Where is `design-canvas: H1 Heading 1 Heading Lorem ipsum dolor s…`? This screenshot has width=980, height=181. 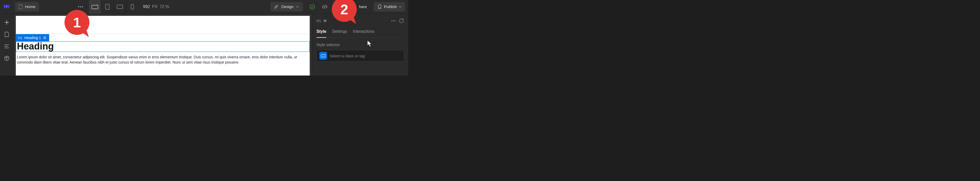 design-canvas: H1 Heading 1 Heading Lorem ipsum dolor s… is located at coordinates (163, 46).